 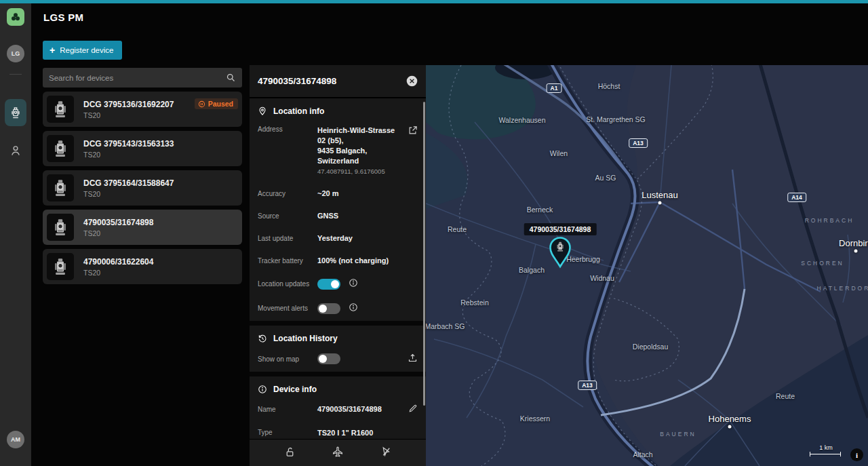 I want to click on disable-tracking-button, so click(x=386, y=453).